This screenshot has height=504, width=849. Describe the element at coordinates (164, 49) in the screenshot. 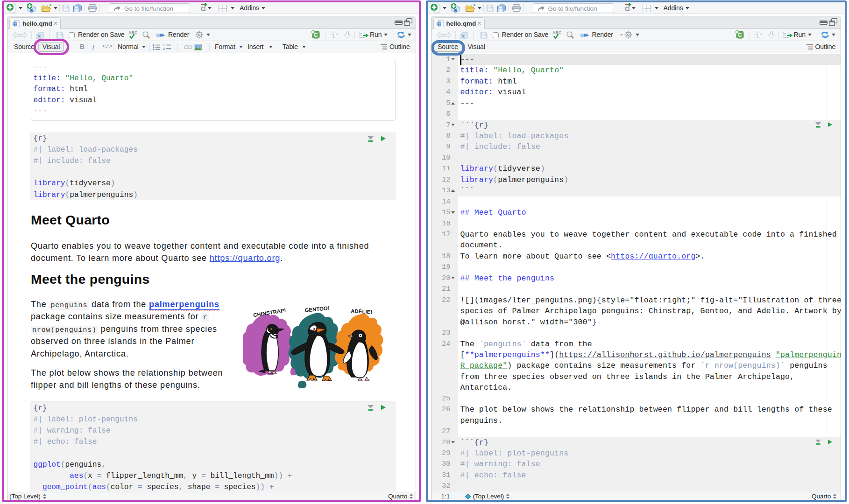

I see `svg-text: 2` at that location.